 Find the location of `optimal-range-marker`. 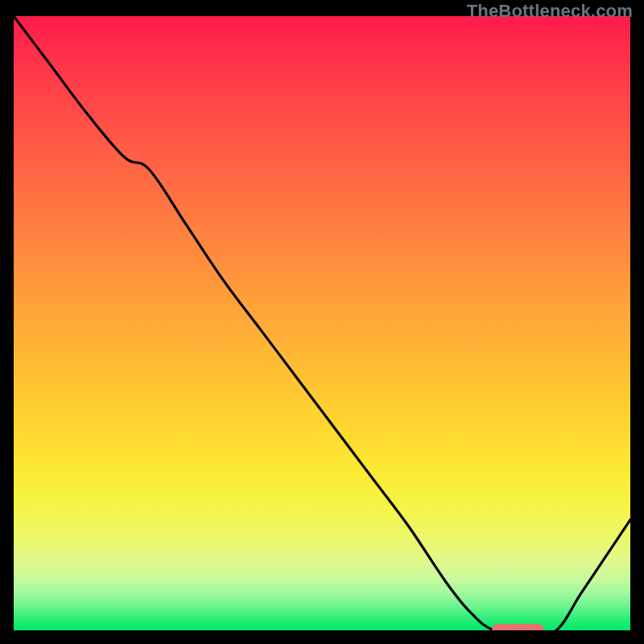

optimal-range-marker is located at coordinates (518, 627).